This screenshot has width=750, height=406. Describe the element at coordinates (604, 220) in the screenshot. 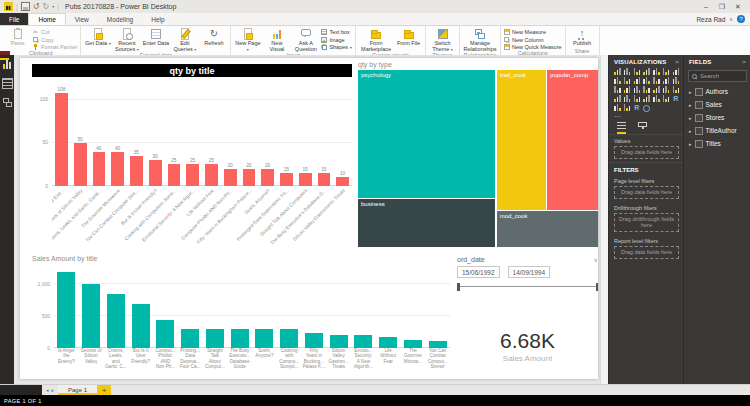

I see `canvas-scrollbar` at that location.